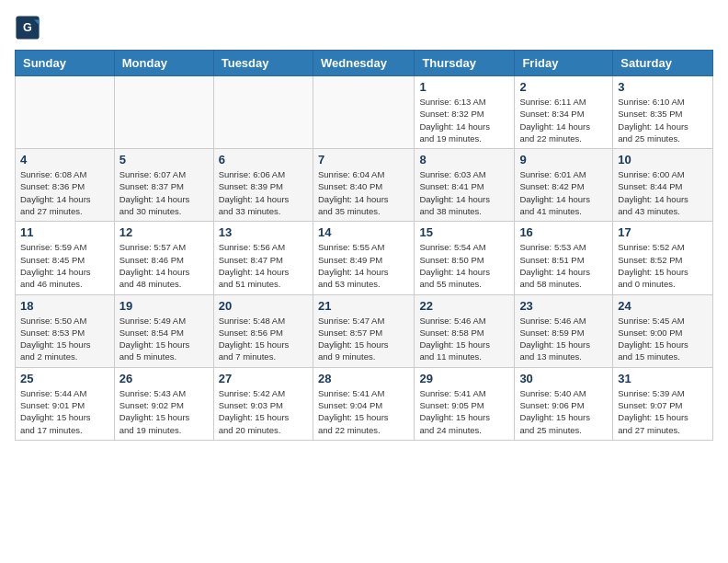 The width and height of the screenshot is (728, 563). What do you see at coordinates (564, 112) in the screenshot?
I see `calendar-cell: 2Sunrise: 6:11 AM Sunset: 8:34 PM Daylig…` at bounding box center [564, 112].